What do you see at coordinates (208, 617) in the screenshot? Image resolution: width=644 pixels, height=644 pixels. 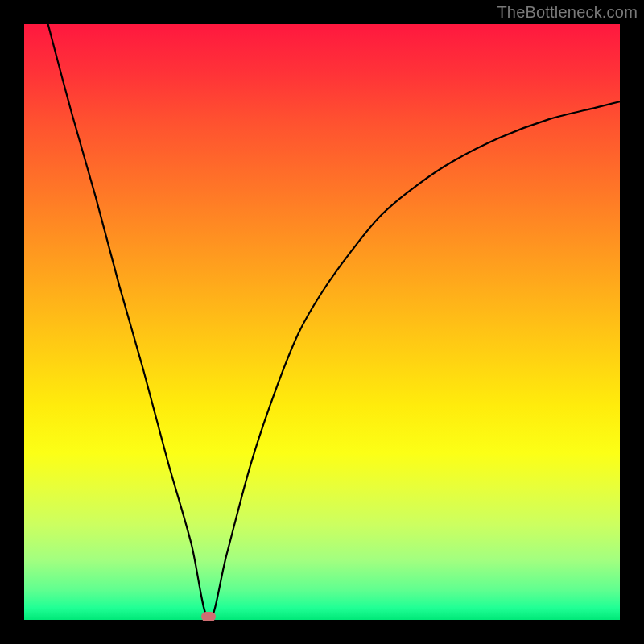 I see `minimum-marker` at bounding box center [208, 617].